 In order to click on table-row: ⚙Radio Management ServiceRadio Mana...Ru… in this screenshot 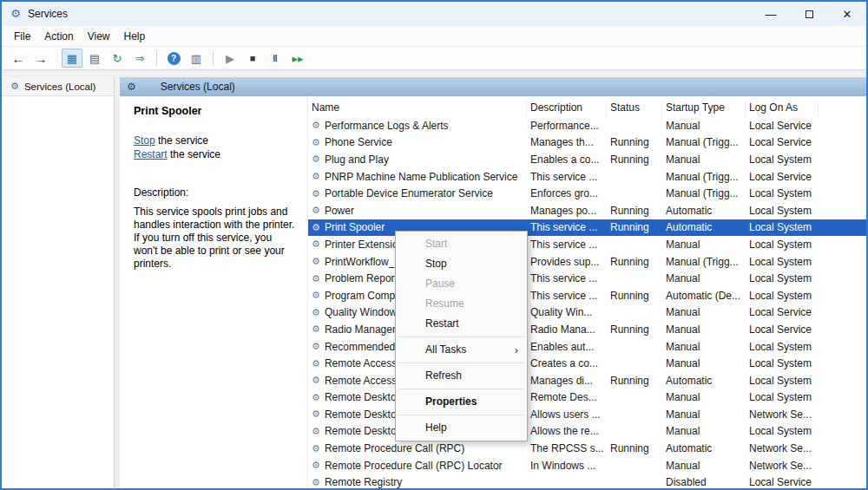, I will do `click(587, 330)`.